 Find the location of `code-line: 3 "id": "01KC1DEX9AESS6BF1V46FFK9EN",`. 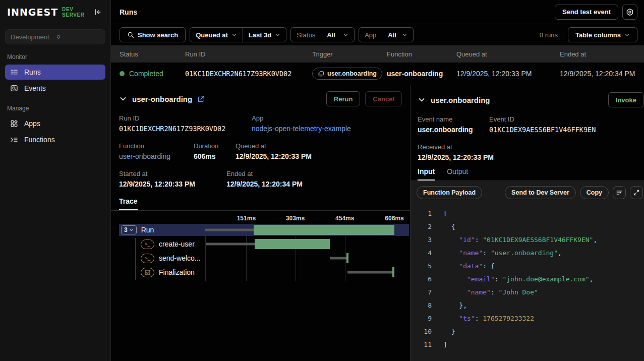

code-line: 3 "id": "01KC1DEX9AESS6BF1V46FFK9EN", is located at coordinates (528, 240).